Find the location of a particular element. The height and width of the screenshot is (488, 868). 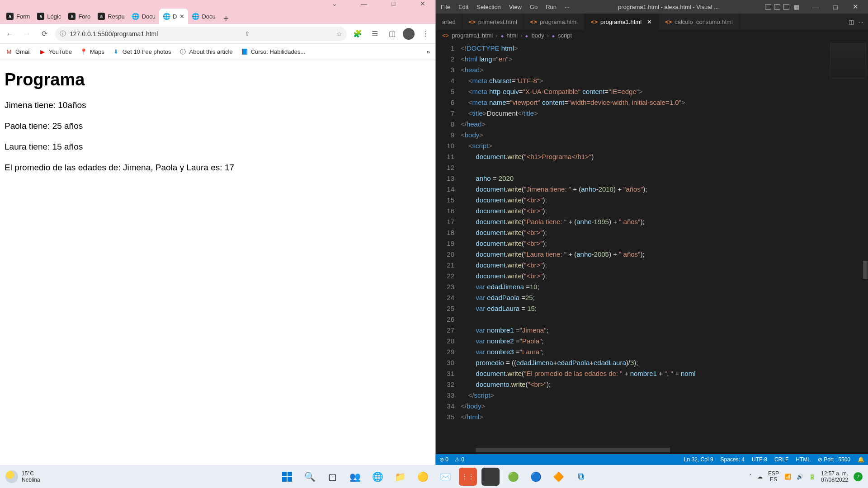

editor-tab: <>programa.html is located at coordinates (554, 22).